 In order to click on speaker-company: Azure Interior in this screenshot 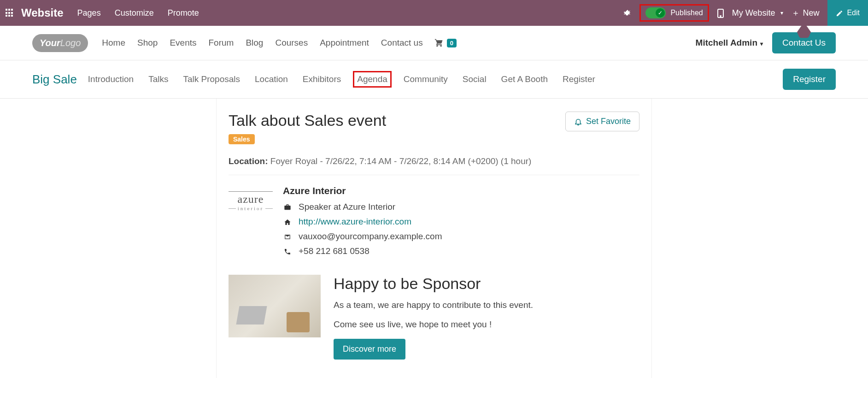, I will do `click(461, 191)`.